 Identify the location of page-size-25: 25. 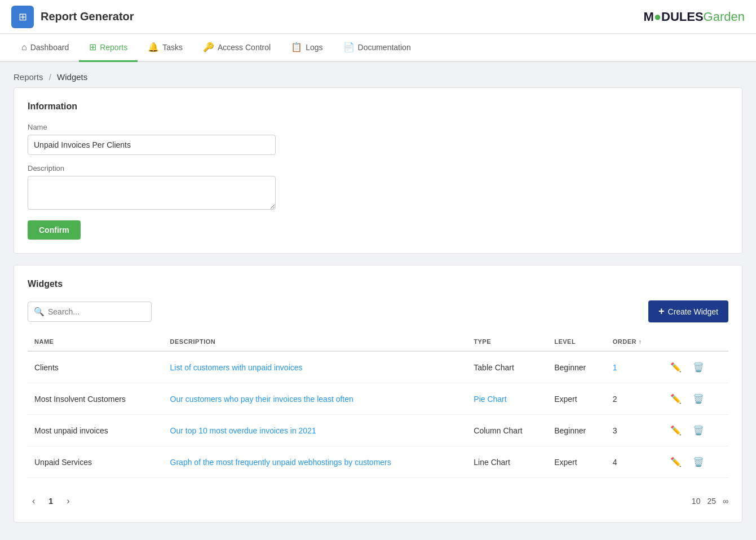
(711, 501).